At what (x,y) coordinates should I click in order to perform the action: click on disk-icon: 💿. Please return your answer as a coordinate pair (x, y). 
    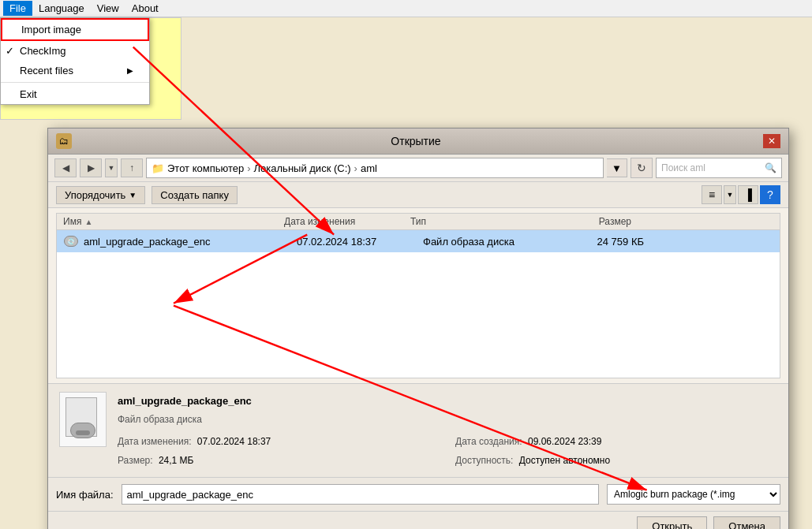
    Looking at the image, I should click on (71, 241).